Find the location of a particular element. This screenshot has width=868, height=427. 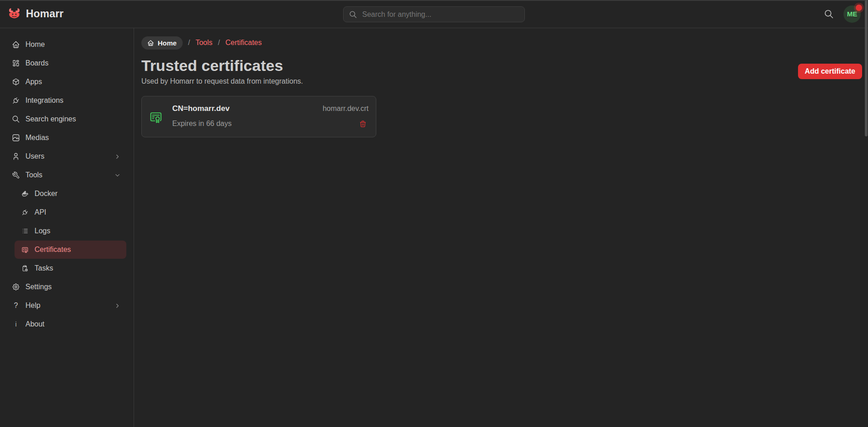

certificate-card: CN=homarr.dev homarr.dev.crt Expires in … is located at coordinates (259, 116).